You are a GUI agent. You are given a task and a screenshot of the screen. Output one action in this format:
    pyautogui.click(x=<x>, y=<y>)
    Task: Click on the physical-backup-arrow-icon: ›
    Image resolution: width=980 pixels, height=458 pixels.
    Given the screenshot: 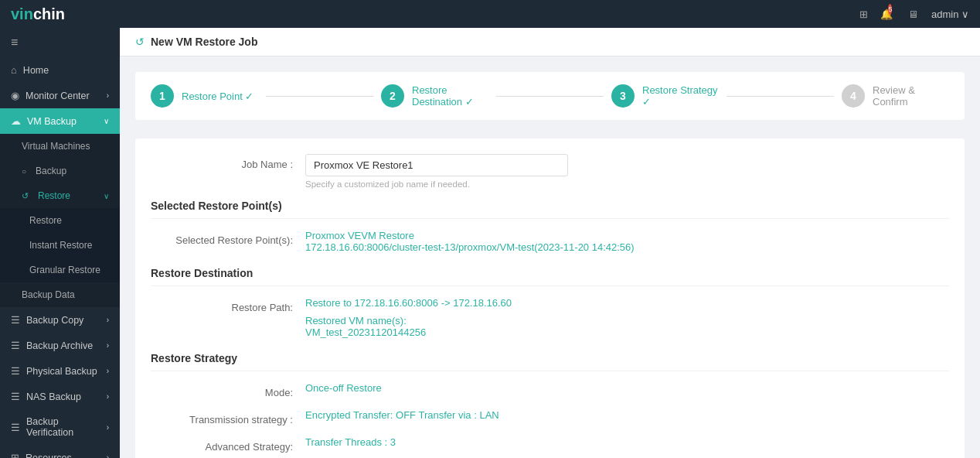 What is the action you would take?
    pyautogui.click(x=108, y=371)
    